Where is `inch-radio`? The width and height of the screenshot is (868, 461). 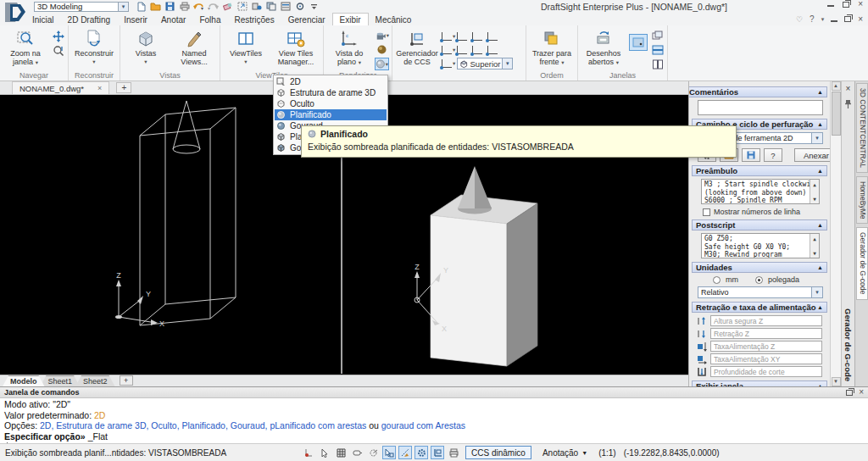
inch-radio is located at coordinates (760, 280).